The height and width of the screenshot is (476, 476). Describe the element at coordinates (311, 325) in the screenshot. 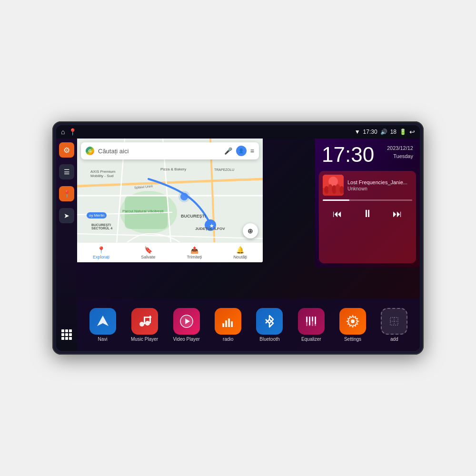

I see `app-equalizer: Equalizer` at that location.